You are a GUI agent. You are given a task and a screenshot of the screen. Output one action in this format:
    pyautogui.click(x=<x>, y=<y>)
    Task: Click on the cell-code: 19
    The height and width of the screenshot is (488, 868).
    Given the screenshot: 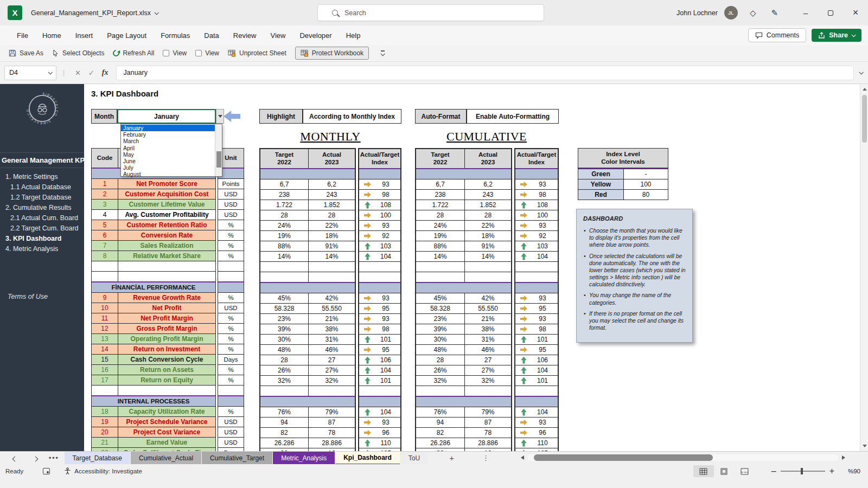 What is the action you would take?
    pyautogui.click(x=105, y=422)
    